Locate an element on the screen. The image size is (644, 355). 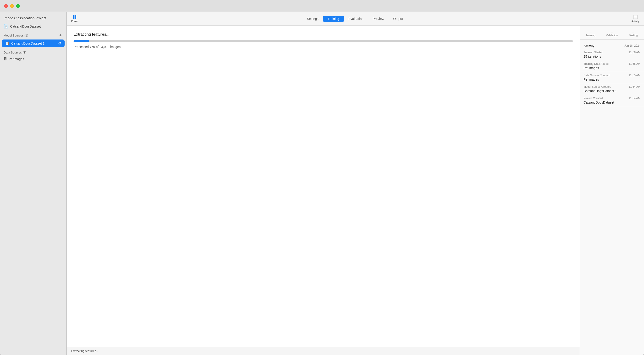
right-panel: -- Training -- Validation -- Testing is located at coordinates (612, 190).